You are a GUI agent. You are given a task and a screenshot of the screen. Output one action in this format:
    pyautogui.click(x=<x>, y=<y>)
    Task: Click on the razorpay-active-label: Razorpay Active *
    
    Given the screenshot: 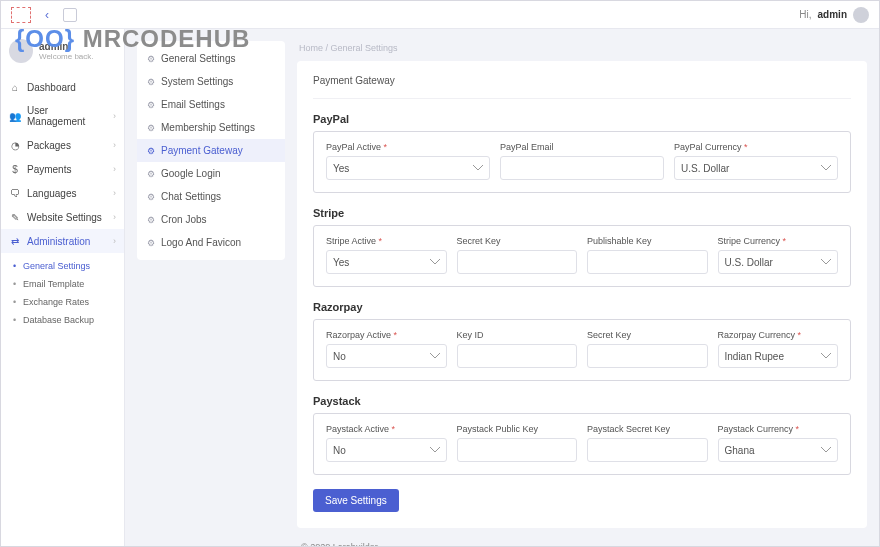 What is the action you would take?
    pyautogui.click(x=386, y=335)
    